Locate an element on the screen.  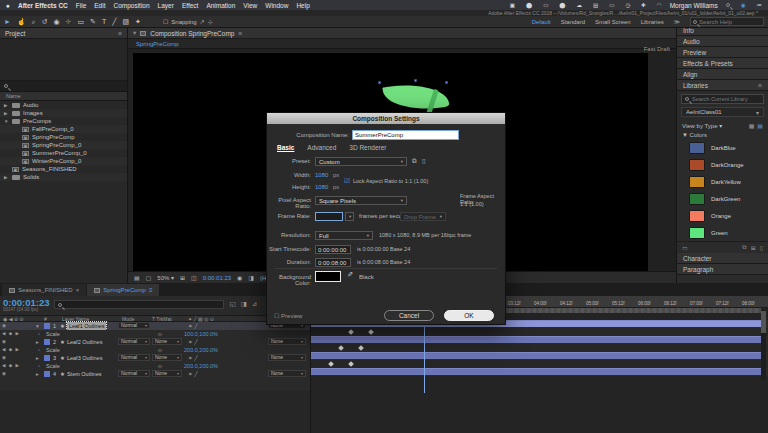
grid-view-icon: ▦ is located at coordinates (752, 126).